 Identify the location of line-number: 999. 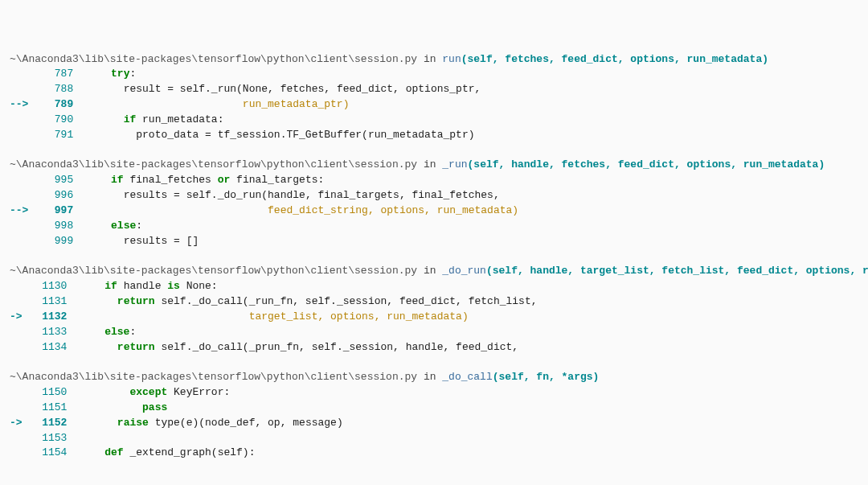
(54, 241).